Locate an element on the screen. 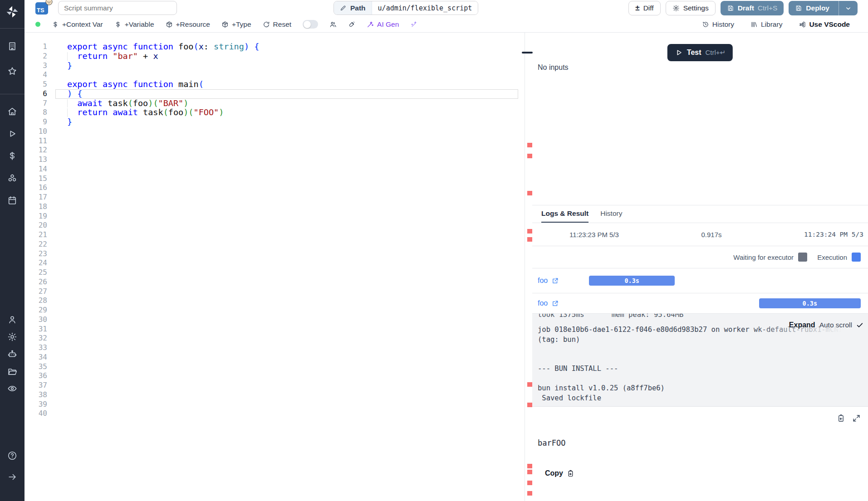  sidebar-item-workspace is located at coordinates (12, 46).